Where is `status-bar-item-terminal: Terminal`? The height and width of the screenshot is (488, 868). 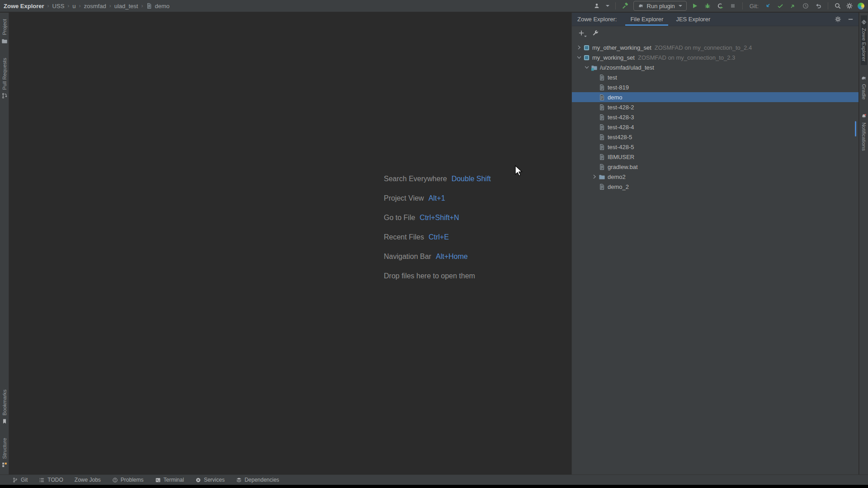 status-bar-item-terminal: Terminal is located at coordinates (170, 480).